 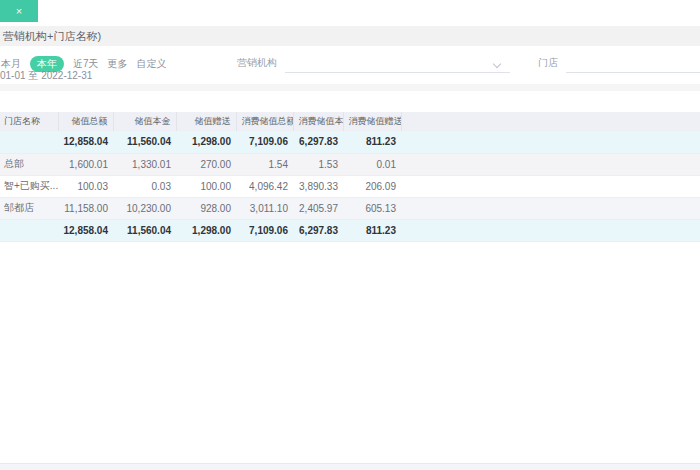 I want to click on store-name-cell: 邹都店, so click(x=29, y=208).